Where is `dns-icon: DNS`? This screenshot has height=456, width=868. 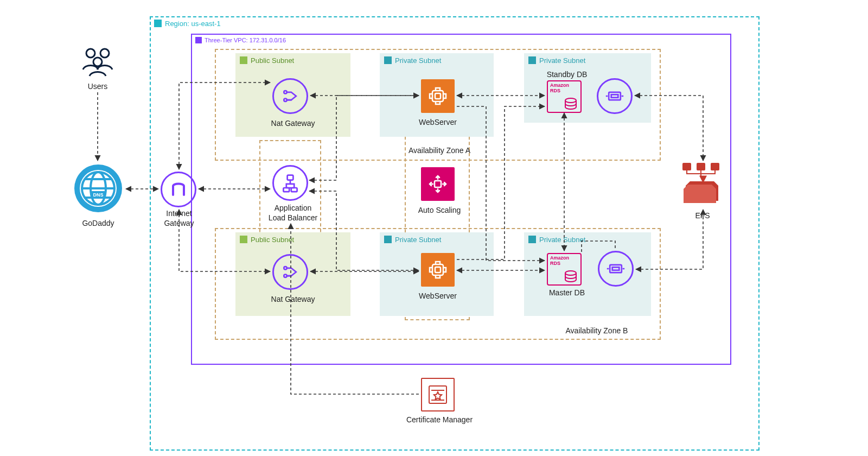 dns-icon: DNS is located at coordinates (98, 188).